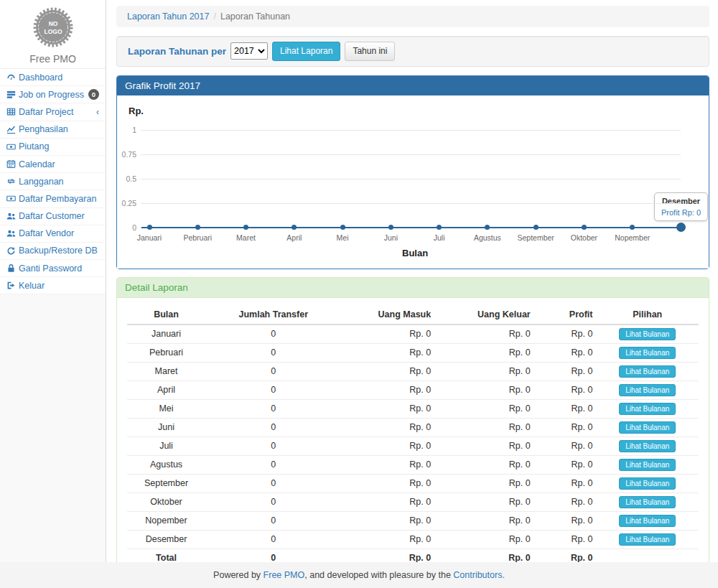  Describe the element at coordinates (53, 269) in the screenshot. I see `sidebar-item-ganti-password: Ganti Password` at that location.